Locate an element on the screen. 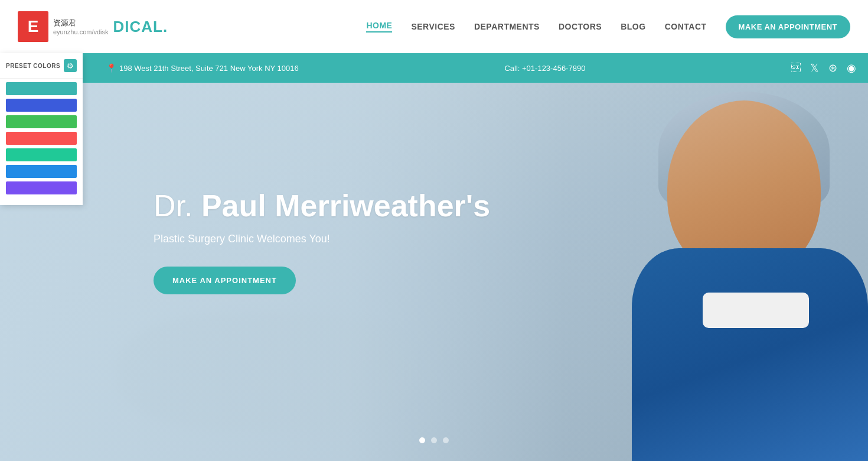  preset-gear-button: ⚙ is located at coordinates (70, 66).